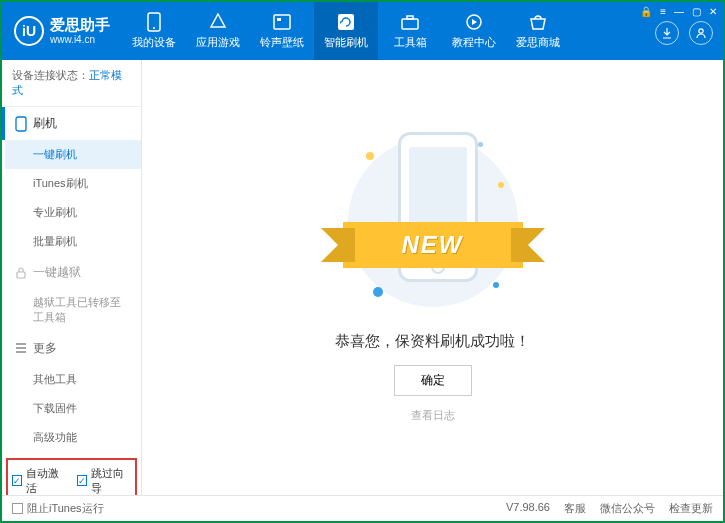 The width and height of the screenshot is (725, 523). What do you see at coordinates (282, 31) in the screenshot?
I see `nav-ringtones: 铃声壁纸` at bounding box center [282, 31].